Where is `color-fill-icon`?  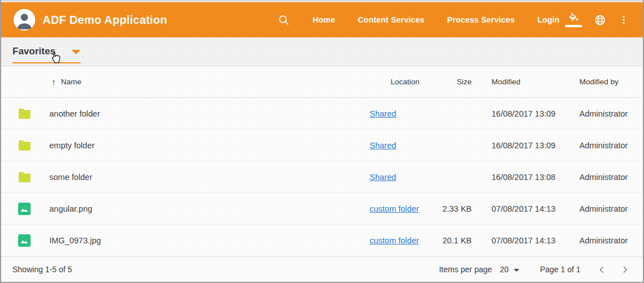 color-fill-icon is located at coordinates (574, 20).